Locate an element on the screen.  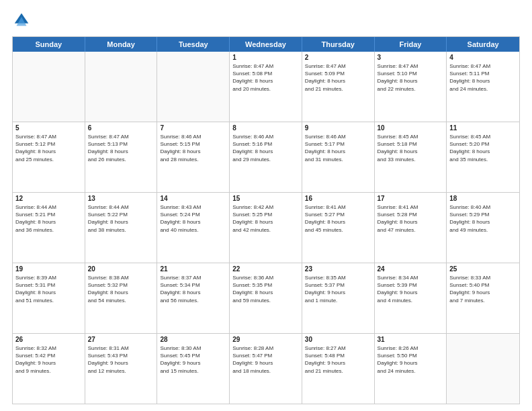
header-cell-sunday: Sunday is located at coordinates (49, 44).